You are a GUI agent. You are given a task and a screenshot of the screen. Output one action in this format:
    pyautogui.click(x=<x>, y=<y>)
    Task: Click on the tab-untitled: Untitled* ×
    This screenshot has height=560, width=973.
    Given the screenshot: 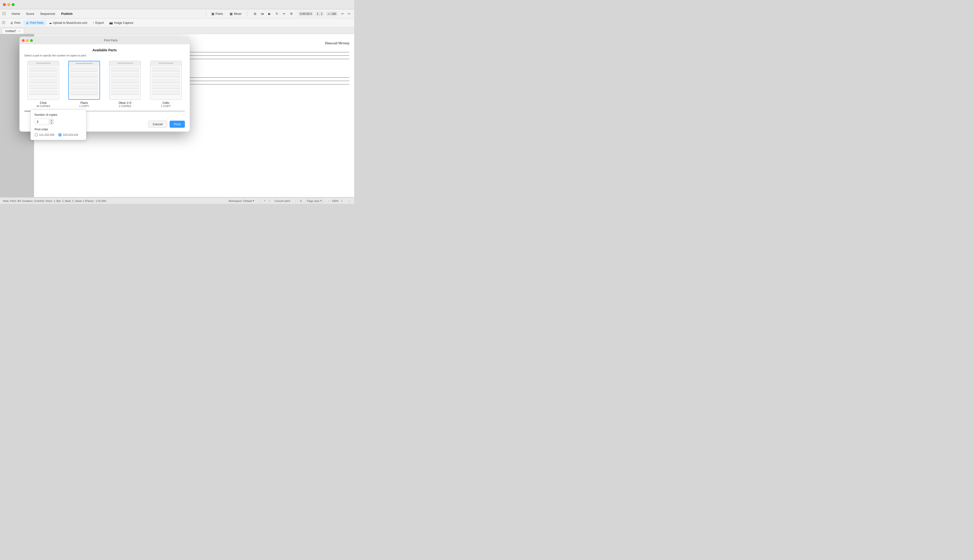 What is the action you would take?
    pyautogui.click(x=13, y=31)
    